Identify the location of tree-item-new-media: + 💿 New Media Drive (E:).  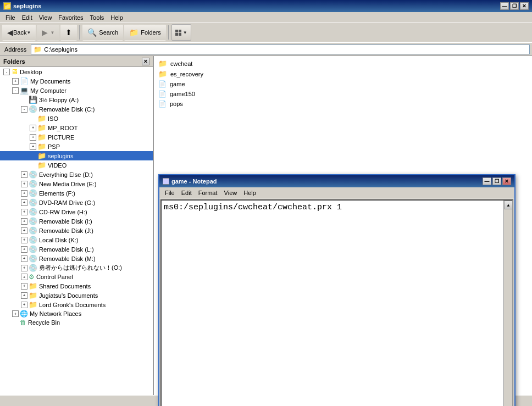
(76, 183).